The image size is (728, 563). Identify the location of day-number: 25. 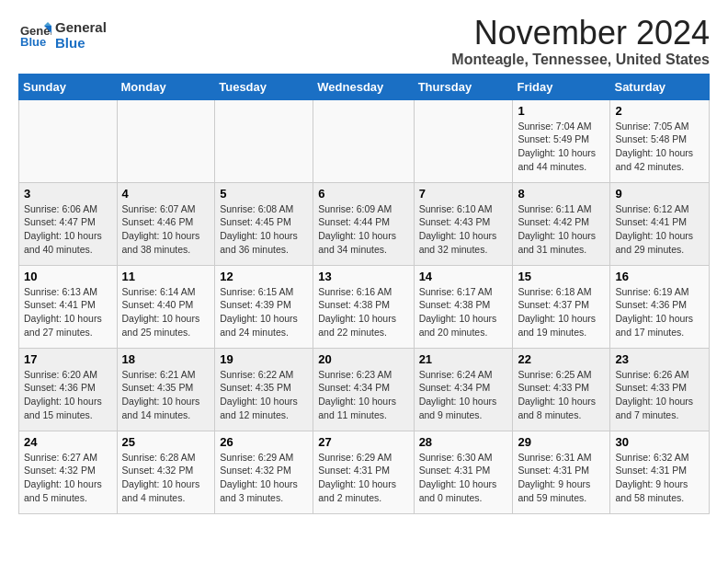
(166, 442).